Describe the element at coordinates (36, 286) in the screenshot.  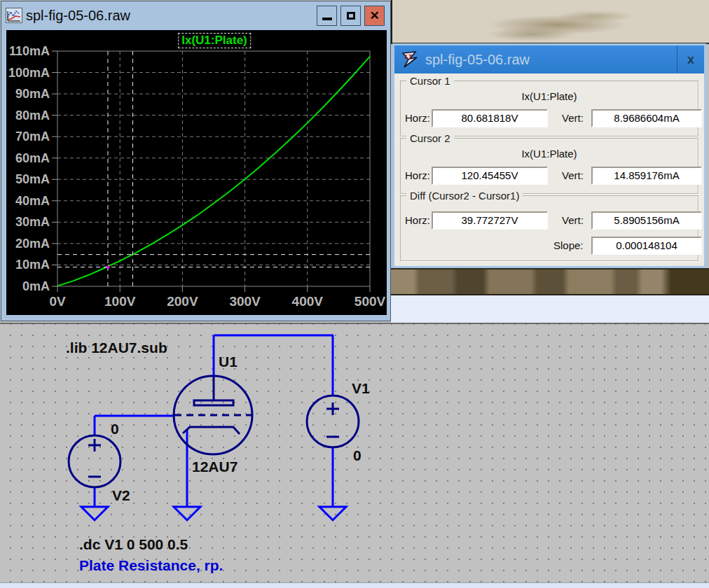
I see `y-tick-label: 0mA` at that location.